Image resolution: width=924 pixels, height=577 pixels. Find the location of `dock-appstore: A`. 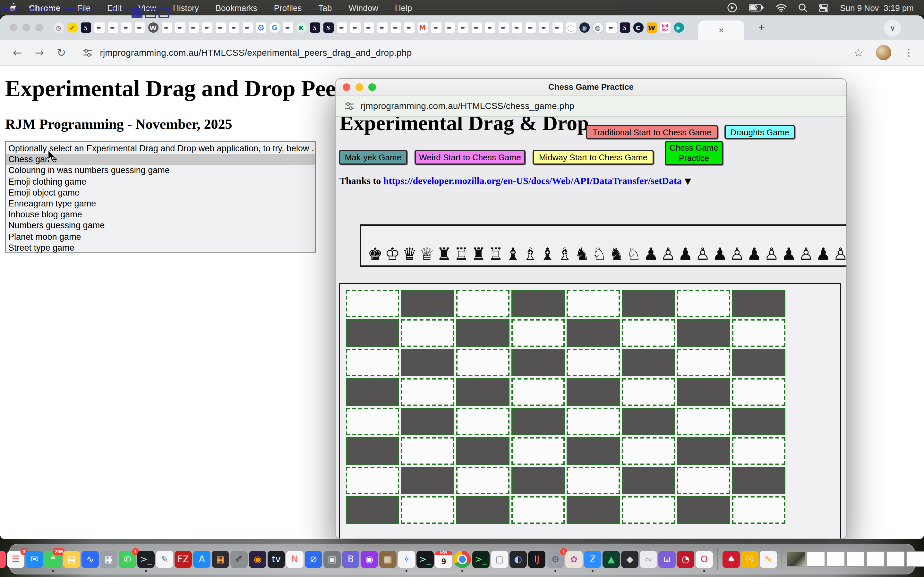

dock-appstore: A is located at coordinates (202, 559).